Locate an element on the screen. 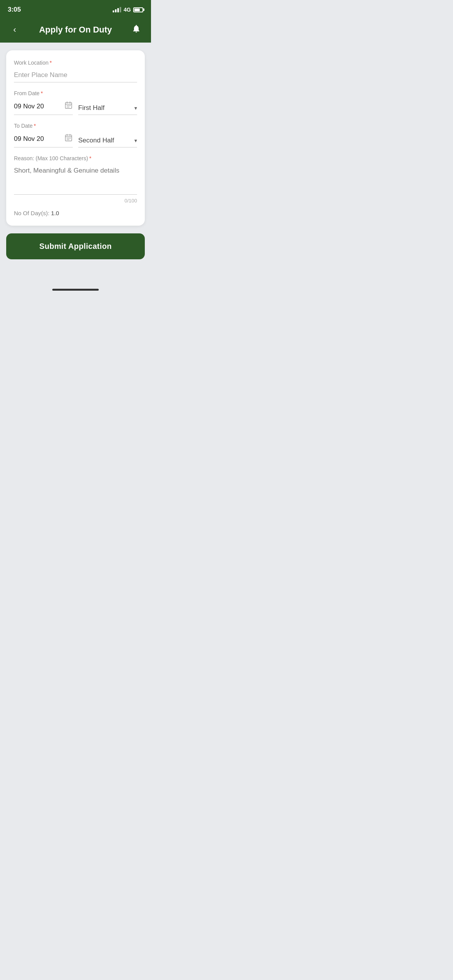  from-half-select: Full Day First Half Second Half is located at coordinates (106, 108).